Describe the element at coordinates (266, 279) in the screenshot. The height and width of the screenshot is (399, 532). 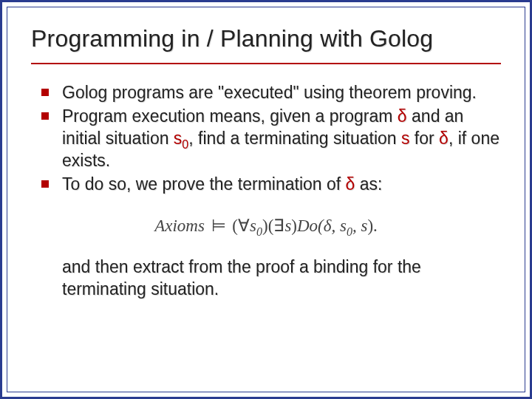
I see `followup-text: and then extract from the proof a bindin…` at that location.